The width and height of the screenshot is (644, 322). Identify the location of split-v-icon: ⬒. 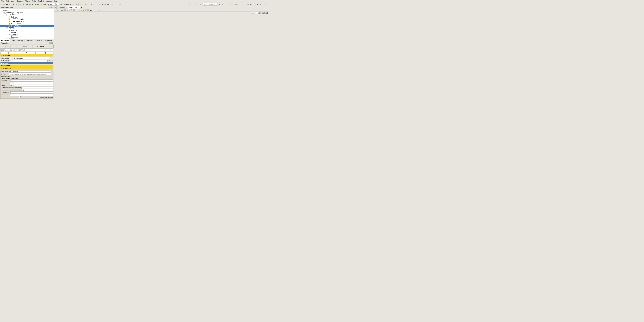
(60, 10).